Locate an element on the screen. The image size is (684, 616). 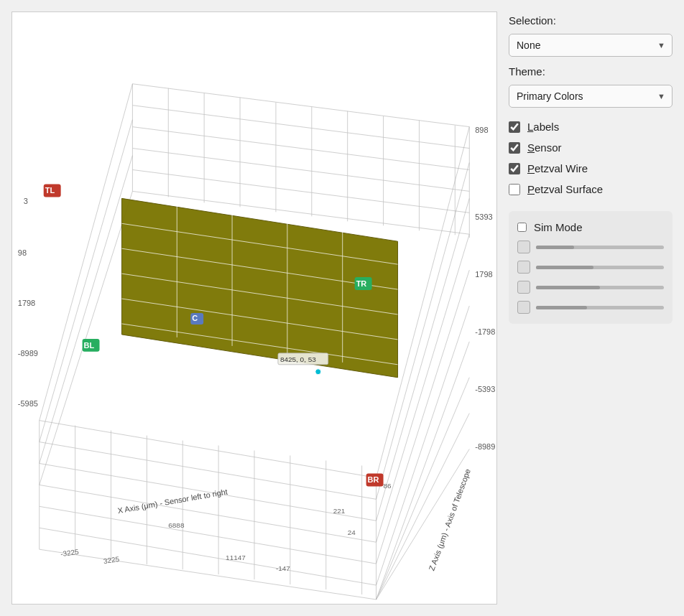
svg-text: -5393 is located at coordinates (485, 389).